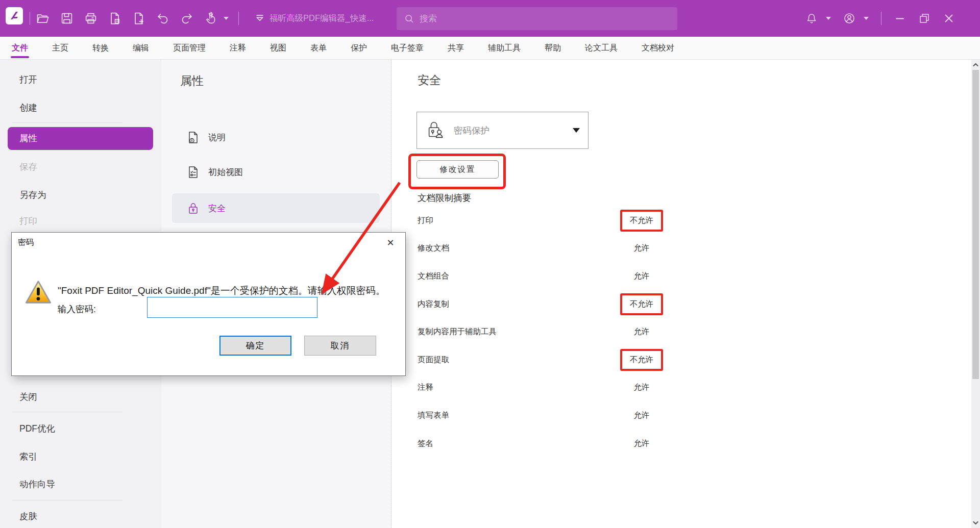 Image resolution: width=980 pixels, height=528 pixels. I want to click on menu-item: 共享, so click(456, 48).